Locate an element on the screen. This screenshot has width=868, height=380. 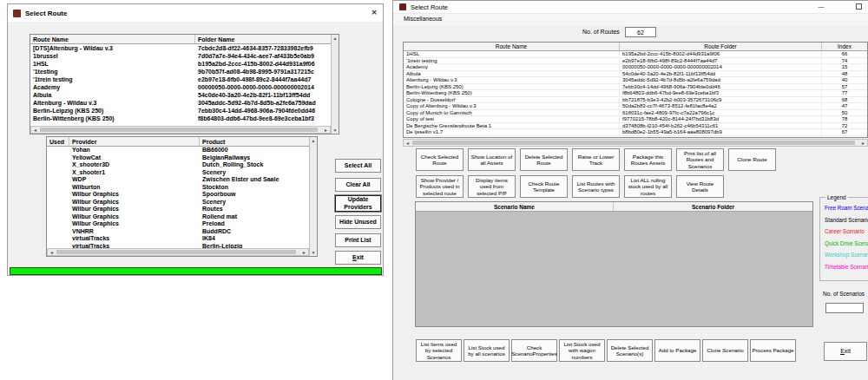
route-action-button: Print list of all Routes and Scenarios is located at coordinates (700, 160).